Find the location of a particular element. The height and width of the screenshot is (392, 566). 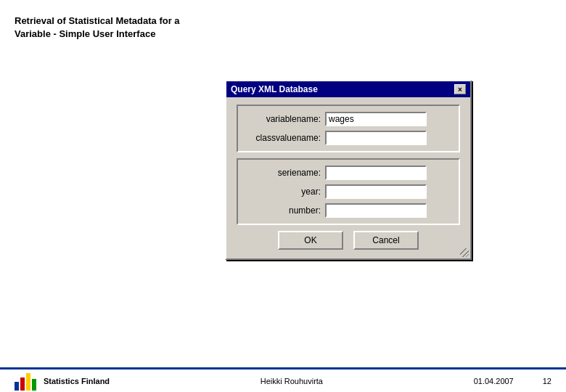

field-row-number: number: is located at coordinates (348, 211).